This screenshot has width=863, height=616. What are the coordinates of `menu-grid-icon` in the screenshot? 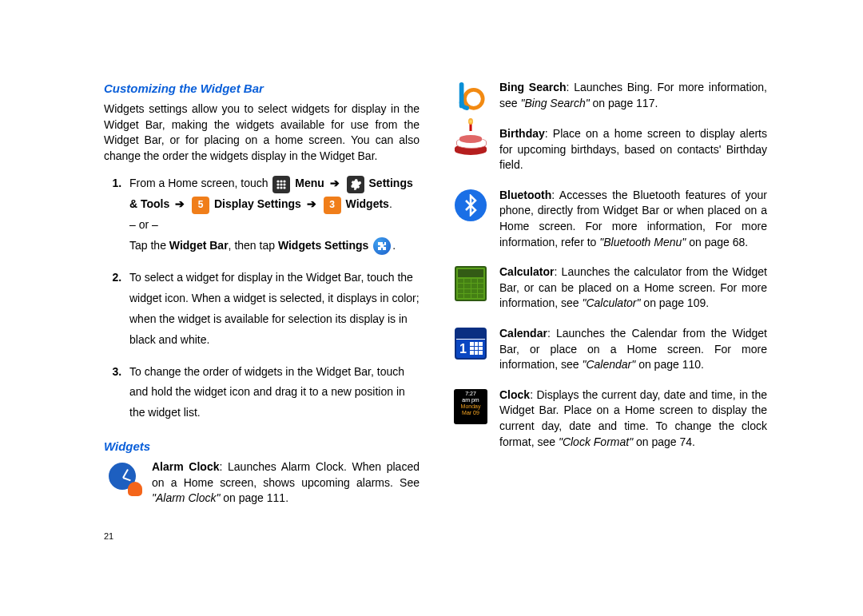 It's located at (281, 185).